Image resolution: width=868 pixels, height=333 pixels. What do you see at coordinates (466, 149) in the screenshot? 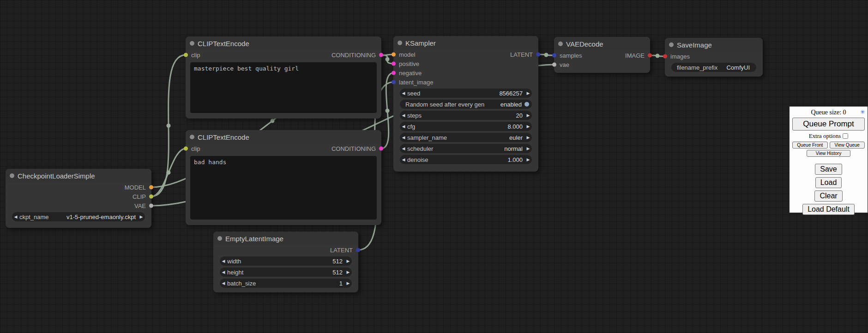
I see `widget-scheduler: ◀ scheduler normal ▶` at bounding box center [466, 149].